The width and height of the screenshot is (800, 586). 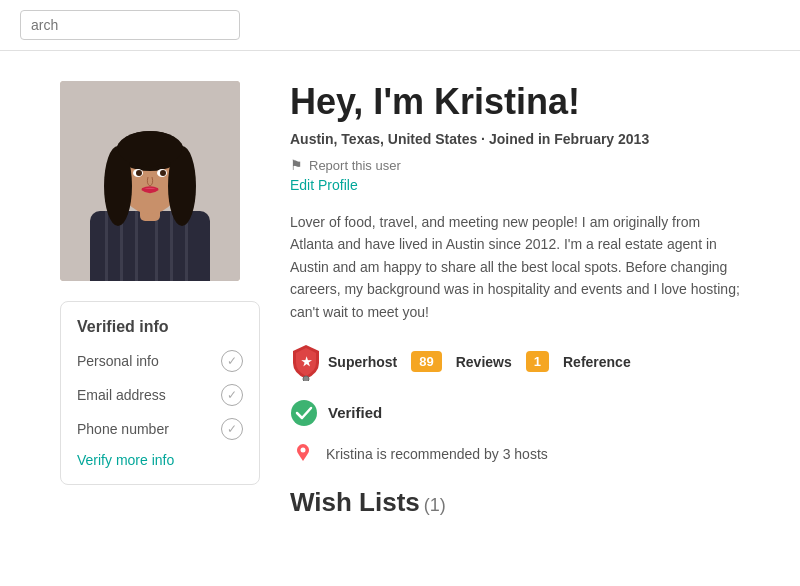 What do you see at coordinates (355, 412) in the screenshot?
I see `verified-label: Verified` at bounding box center [355, 412].